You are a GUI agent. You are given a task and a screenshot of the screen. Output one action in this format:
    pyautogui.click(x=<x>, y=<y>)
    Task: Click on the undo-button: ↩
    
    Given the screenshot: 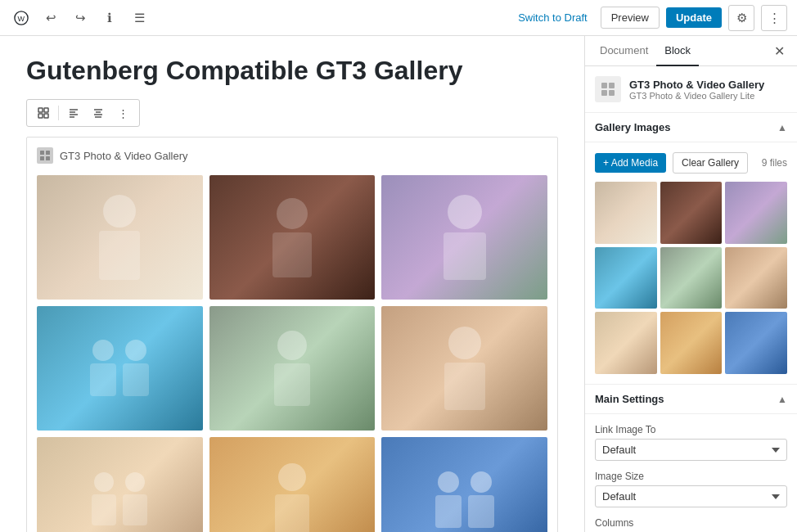 What is the action you would take?
    pyautogui.click(x=51, y=18)
    